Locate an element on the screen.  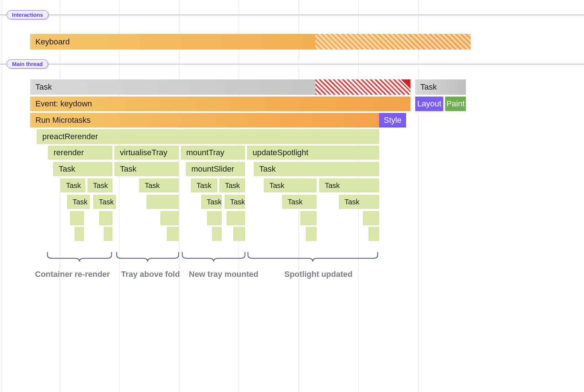
annotation-label-3: Spotlight updated is located at coordinates (319, 274).